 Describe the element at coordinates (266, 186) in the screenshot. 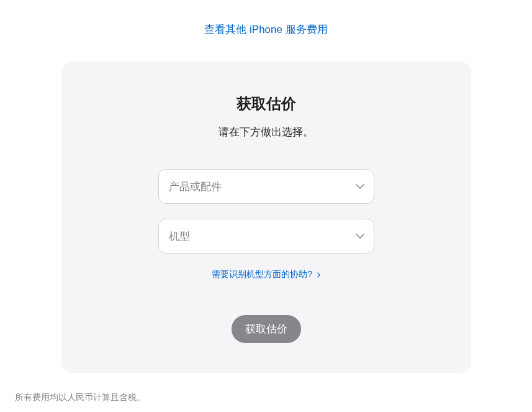

I see `product-select: 产品或配件` at that location.